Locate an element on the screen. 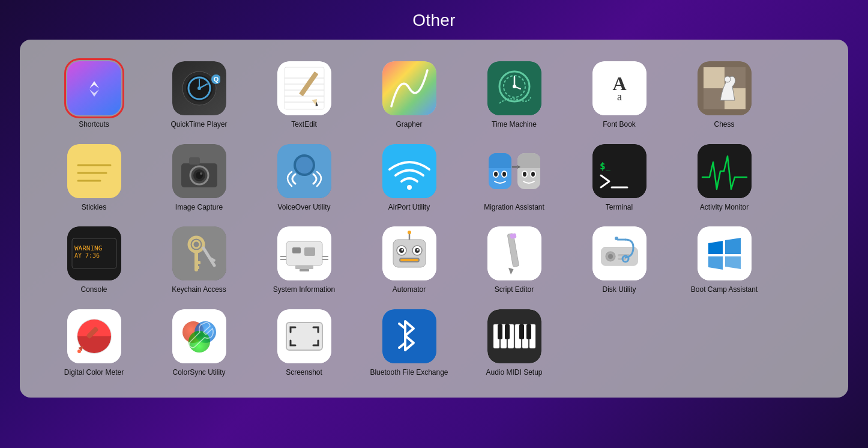 The width and height of the screenshot is (868, 448). app-grapher: Grapher is located at coordinates (409, 95).